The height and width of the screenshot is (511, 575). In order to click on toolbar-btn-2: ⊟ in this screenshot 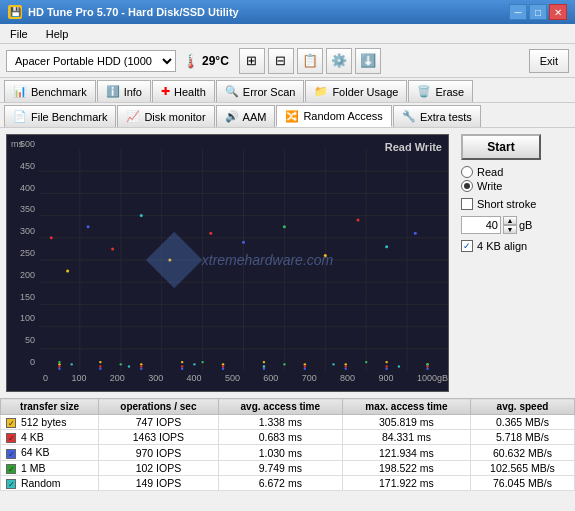, I will do `click(281, 61)`.